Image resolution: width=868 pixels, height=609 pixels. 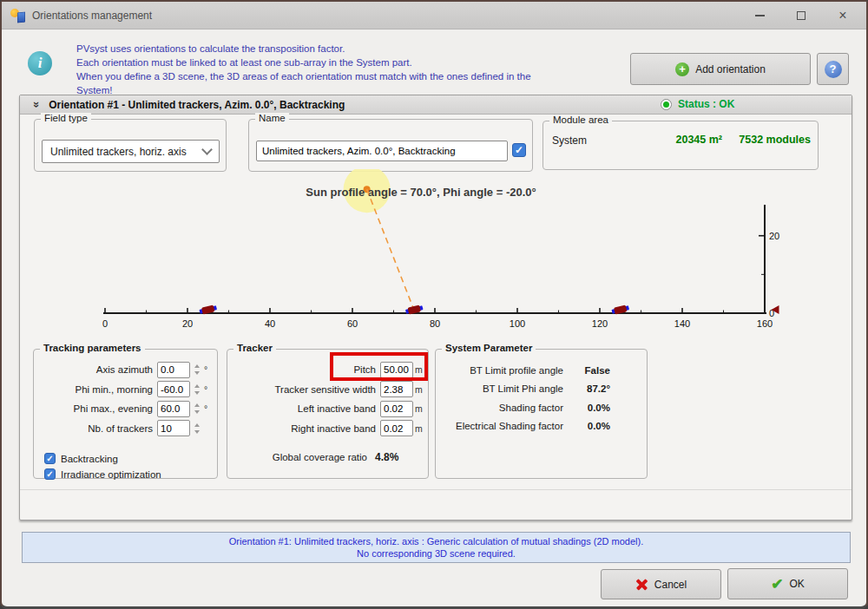 I want to click on phi-min-row: Phi min., morning °, so click(x=125, y=390).